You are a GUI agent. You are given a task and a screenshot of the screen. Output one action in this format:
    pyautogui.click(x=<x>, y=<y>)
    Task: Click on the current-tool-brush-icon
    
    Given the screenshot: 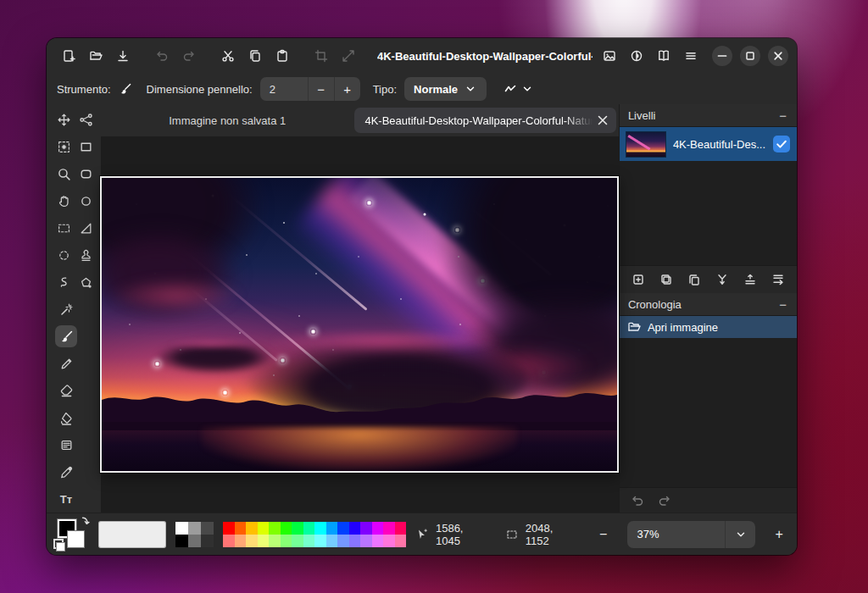 What is the action you would take?
    pyautogui.click(x=125, y=89)
    